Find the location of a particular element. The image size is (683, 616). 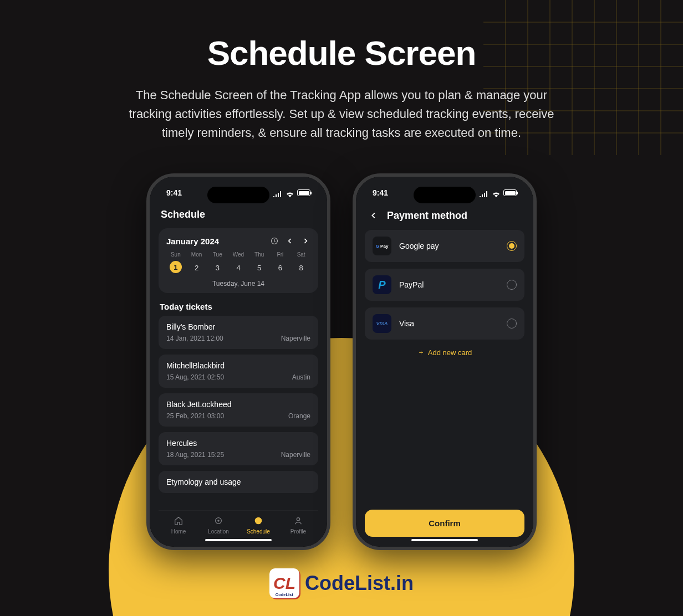

weekday-label: Tue is located at coordinates (217, 255).